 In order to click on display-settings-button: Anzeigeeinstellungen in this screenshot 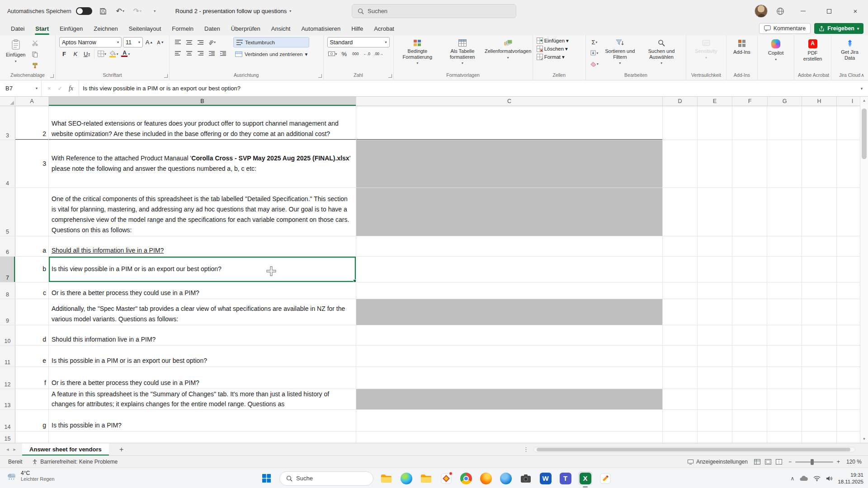, I will do `click(718, 462)`.